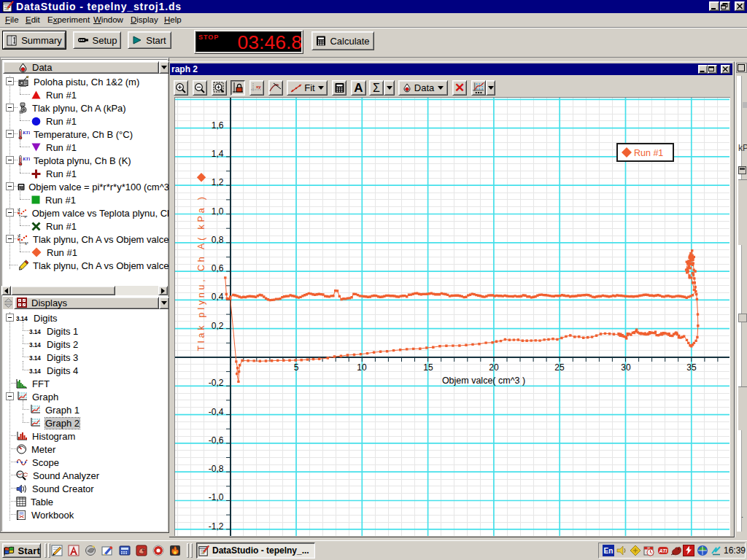 Image resolution: width=747 pixels, height=560 pixels. What do you see at coordinates (494, 368) in the screenshot?
I see `svg-text: 20` at bounding box center [494, 368].